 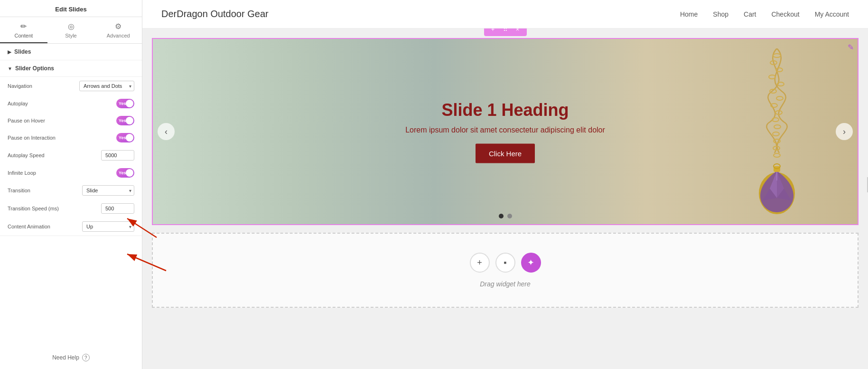 I want to click on help-icon: ?, so click(x=86, y=358).